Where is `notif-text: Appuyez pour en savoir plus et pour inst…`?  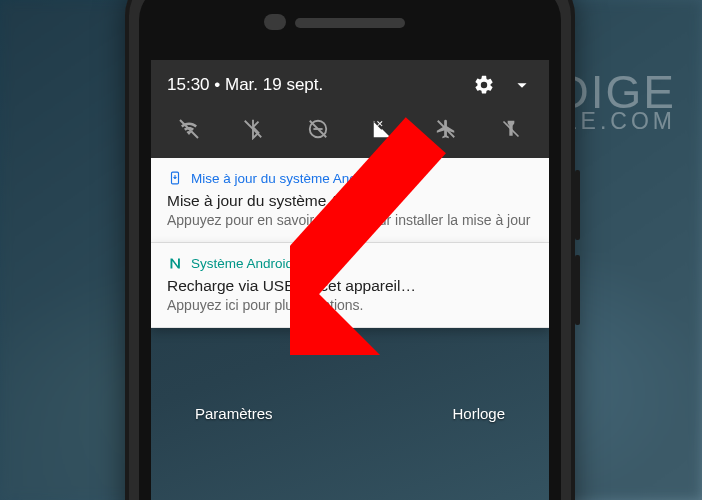 notif-text: Appuyez pour en savoir plus et pour inst… is located at coordinates (350, 220).